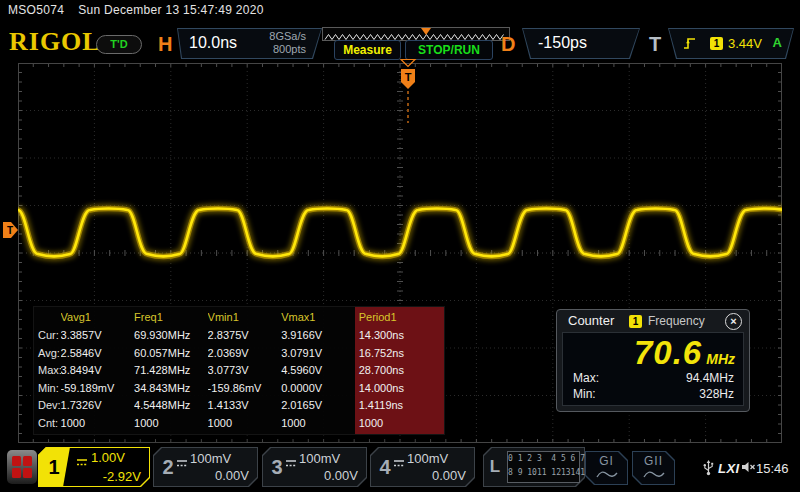 The image size is (800, 492). I want to click on sample-rate: 8GSa/s, so click(288, 36).